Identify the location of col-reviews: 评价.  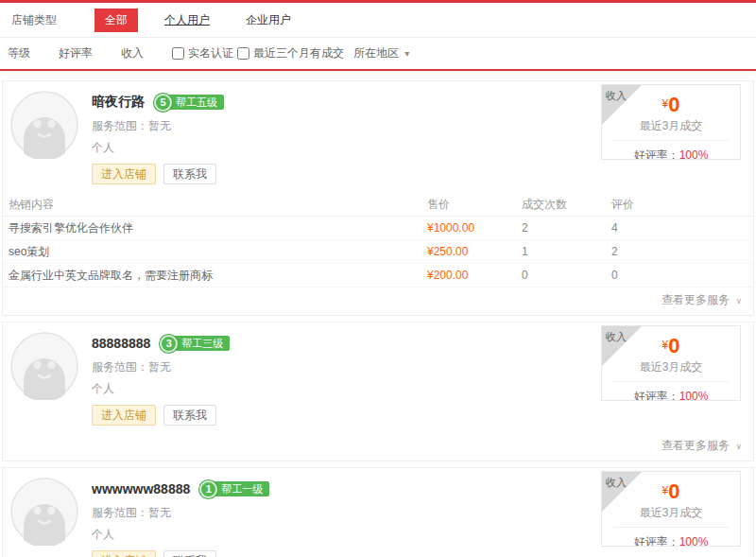
(682, 204).